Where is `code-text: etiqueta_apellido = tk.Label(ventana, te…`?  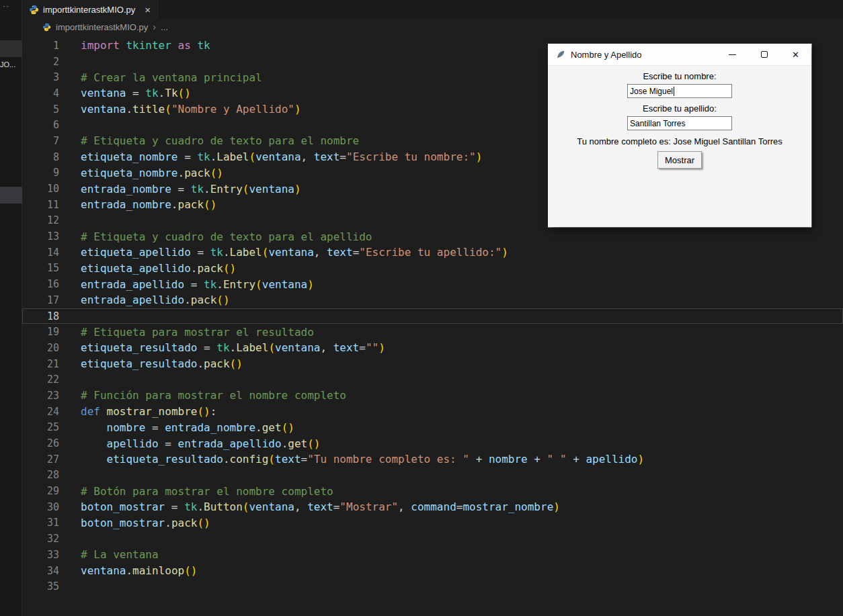 code-text: etiqueta_apellido = tk.Label(ventana, te… is located at coordinates (294, 253).